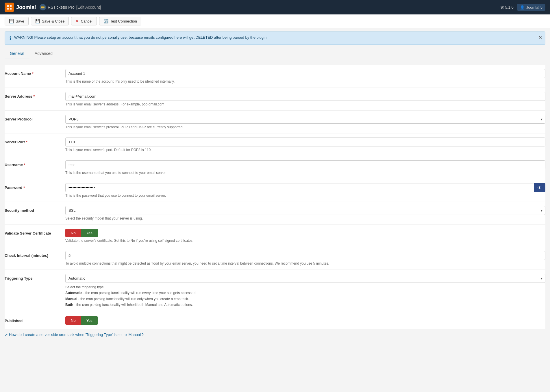  I want to click on account-name-input, so click(305, 73).